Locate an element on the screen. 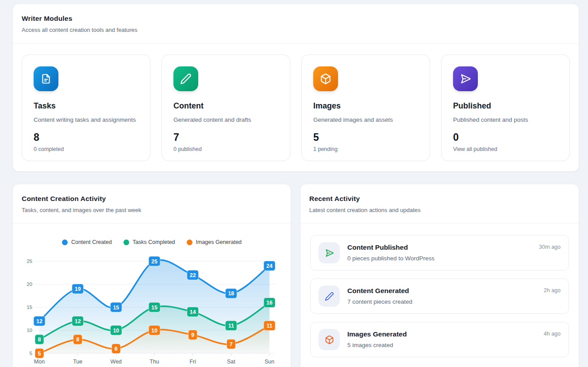 Image resolution: width=588 pixels, height=367 pixels. activity-description: 7 content pieces created is located at coordinates (442, 302).